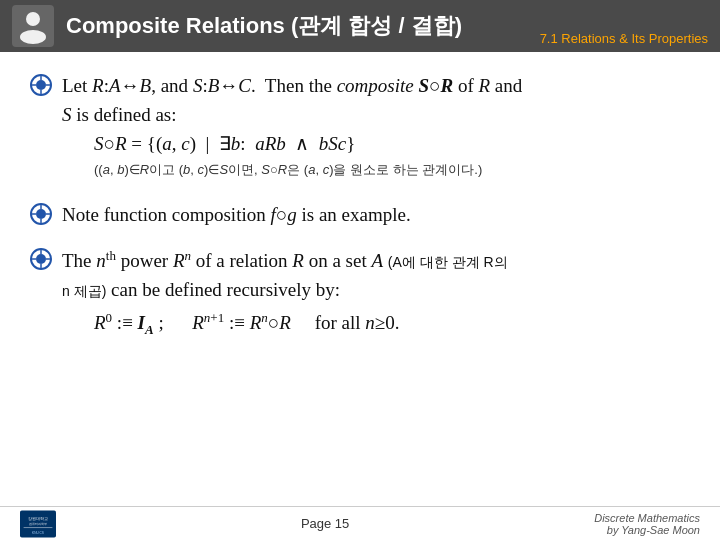  What do you see at coordinates (424, 86) in the screenshot?
I see `expr-SoR: S` at bounding box center [424, 86].